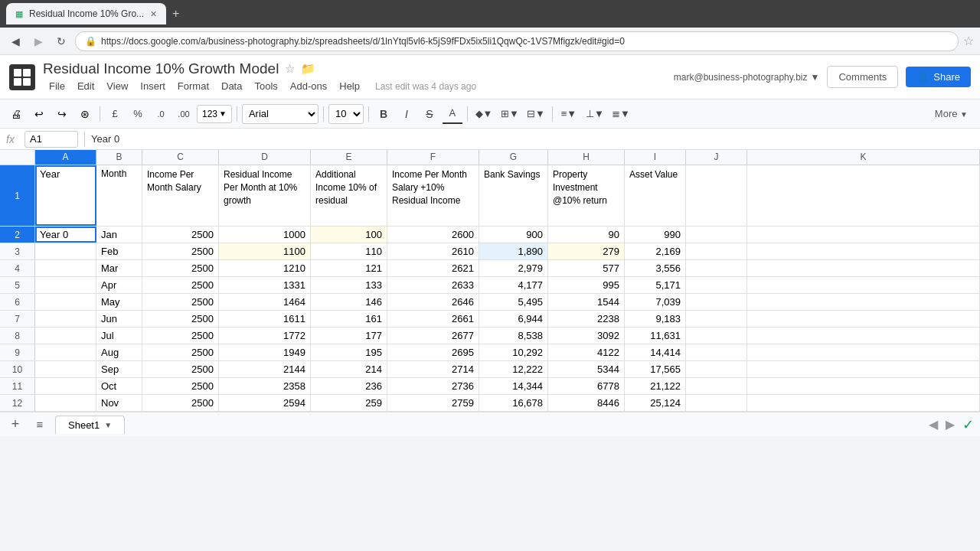 This screenshot has width=980, height=551. What do you see at coordinates (433, 386) in the screenshot?
I see `cell-f: 2736` at bounding box center [433, 386].